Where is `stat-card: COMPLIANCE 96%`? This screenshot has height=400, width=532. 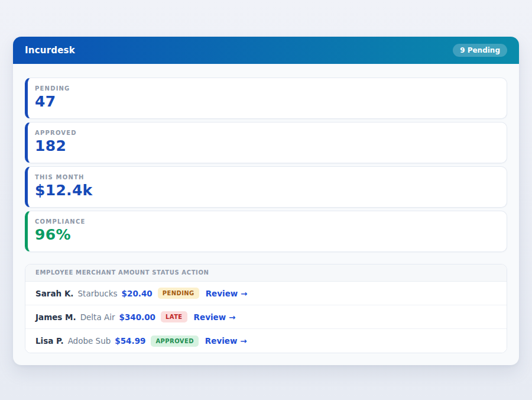 stat-card: COMPLIANCE 96% is located at coordinates (266, 231).